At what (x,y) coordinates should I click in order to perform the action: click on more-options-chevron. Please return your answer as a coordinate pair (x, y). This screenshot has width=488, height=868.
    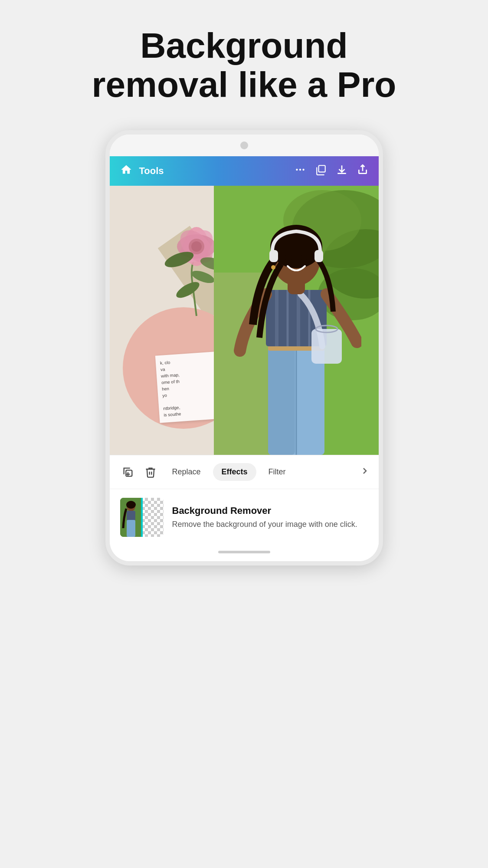
    Looking at the image, I should click on (365, 472).